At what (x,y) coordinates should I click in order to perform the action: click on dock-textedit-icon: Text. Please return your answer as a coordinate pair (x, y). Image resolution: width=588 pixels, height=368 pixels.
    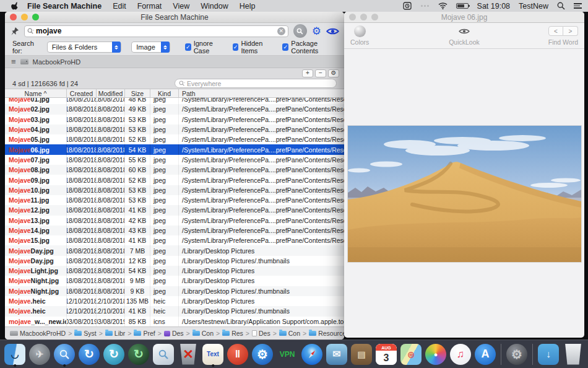
    Looking at the image, I should click on (213, 354).